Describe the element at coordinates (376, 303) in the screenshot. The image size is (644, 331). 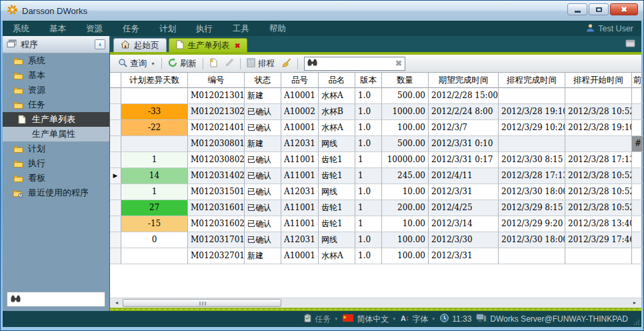
I see `horizontal-scrollbar: ◄ ►` at that location.